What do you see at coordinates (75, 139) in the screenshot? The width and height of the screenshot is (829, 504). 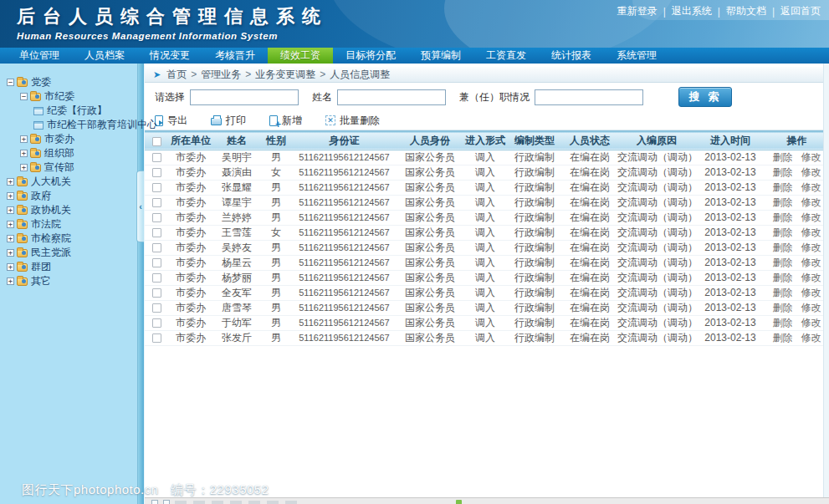 I see `tree-item: +市委办` at bounding box center [75, 139].